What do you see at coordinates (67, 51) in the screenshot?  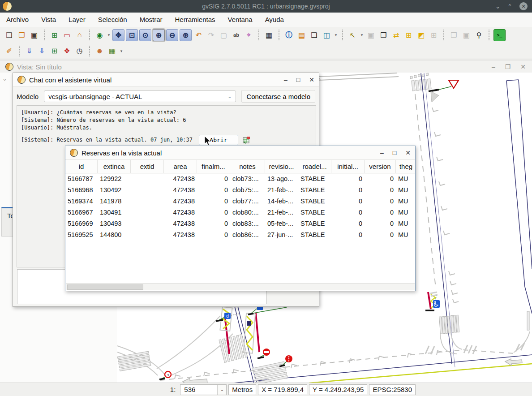 I see `vcs-changes-icon: ❖` at bounding box center [67, 51].